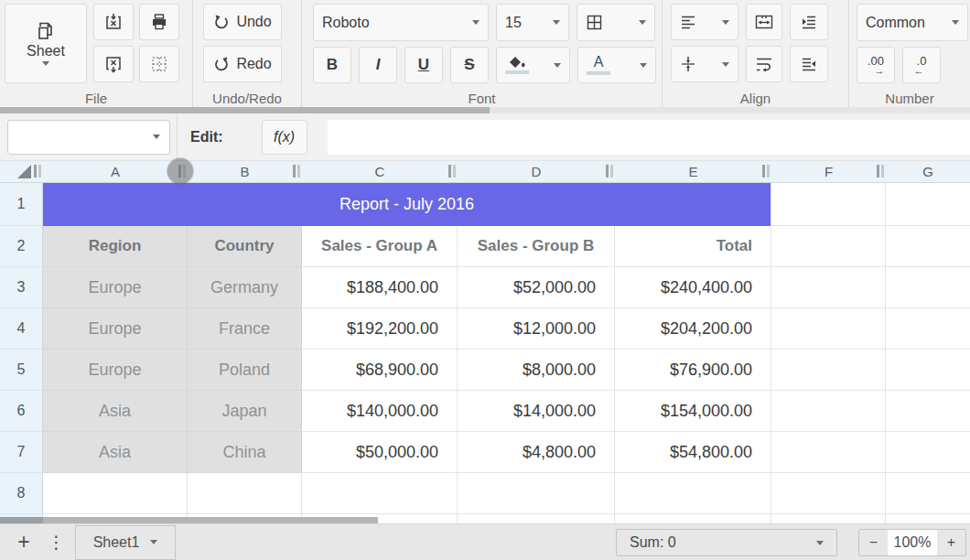 The image size is (970, 560). I want to click on column-header-a: A, so click(115, 172).